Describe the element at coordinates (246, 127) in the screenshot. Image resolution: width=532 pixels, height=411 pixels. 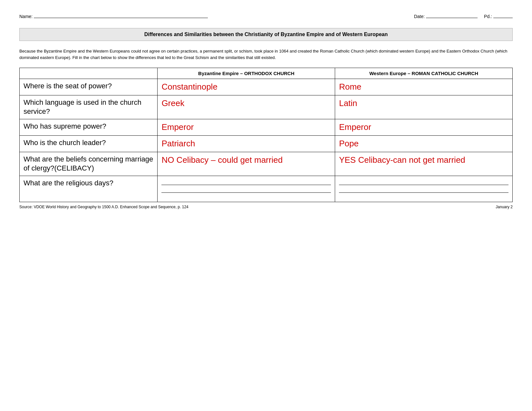
I see `orthodox-answer-cell-2: Emperor` at that location.